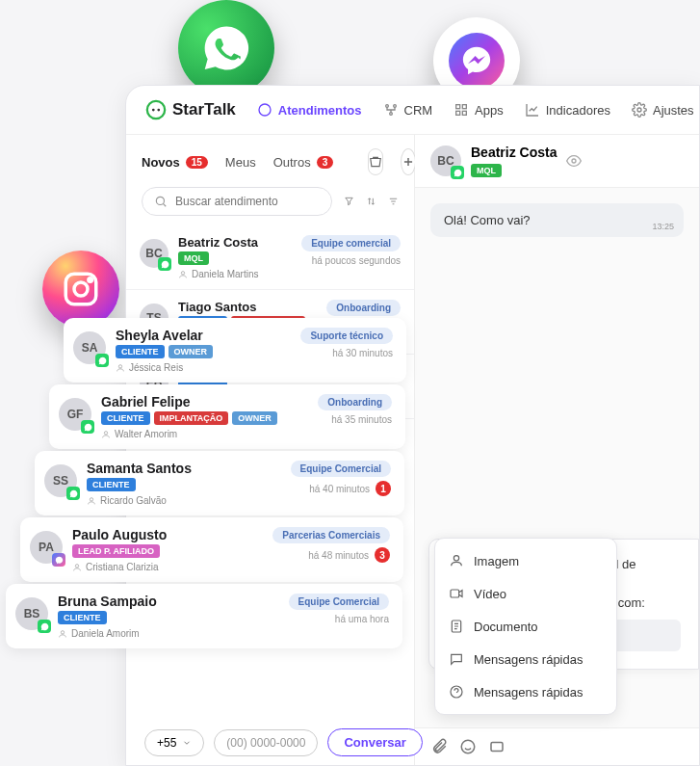 This screenshot has width=700, height=766. What do you see at coordinates (32, 614) in the screenshot?
I see `avatar: BS` at bounding box center [32, 614].